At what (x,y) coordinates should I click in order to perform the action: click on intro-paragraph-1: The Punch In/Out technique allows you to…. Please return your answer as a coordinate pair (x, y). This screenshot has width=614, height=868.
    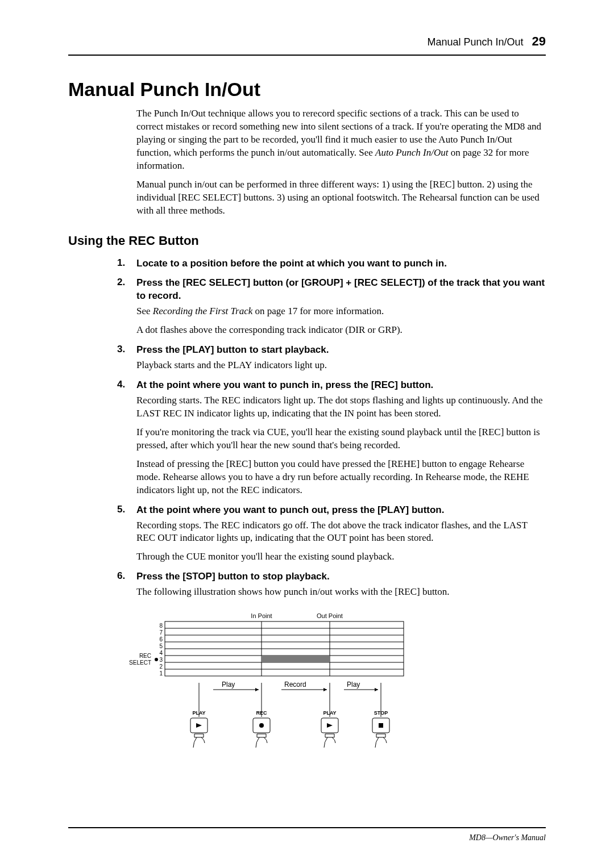
    Looking at the image, I should click on (341, 140).